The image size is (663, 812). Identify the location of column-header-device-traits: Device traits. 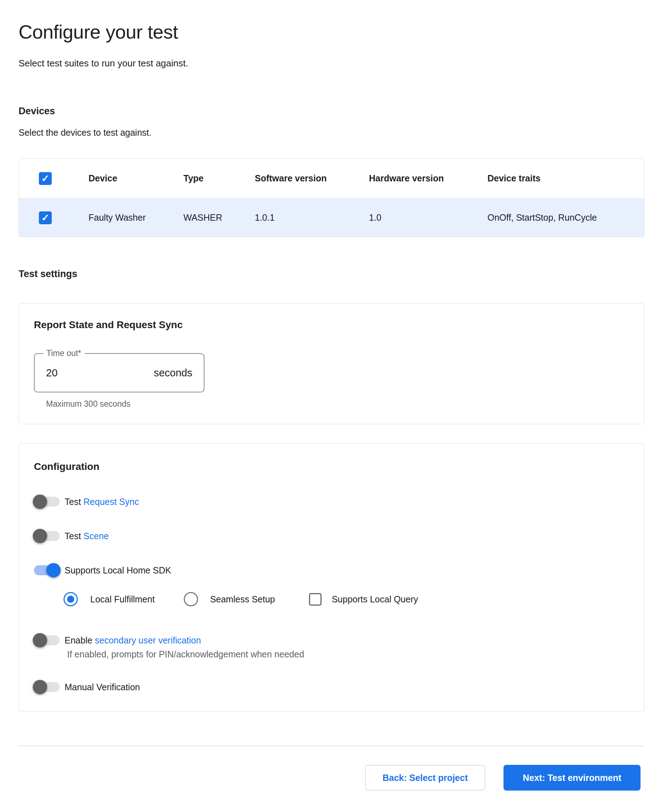
(566, 178).